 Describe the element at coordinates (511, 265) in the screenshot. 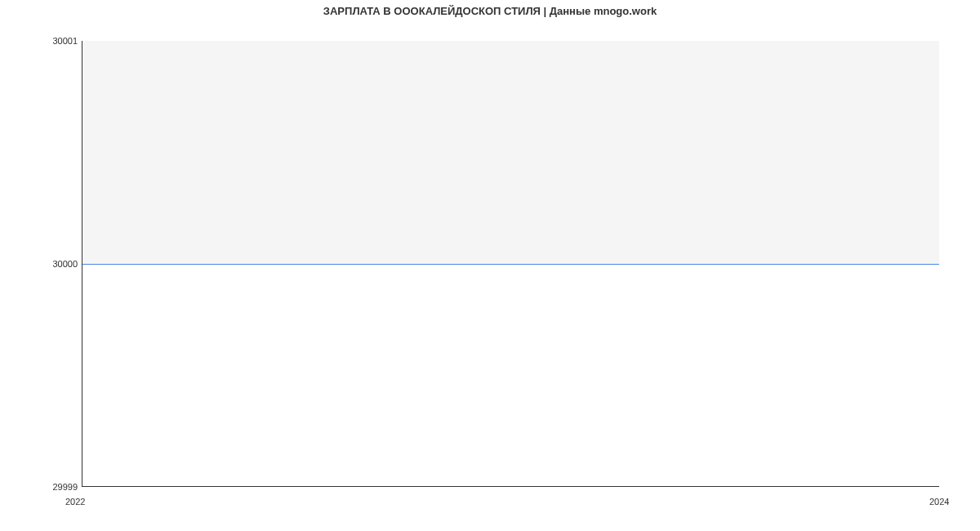

I see `line-series` at that location.